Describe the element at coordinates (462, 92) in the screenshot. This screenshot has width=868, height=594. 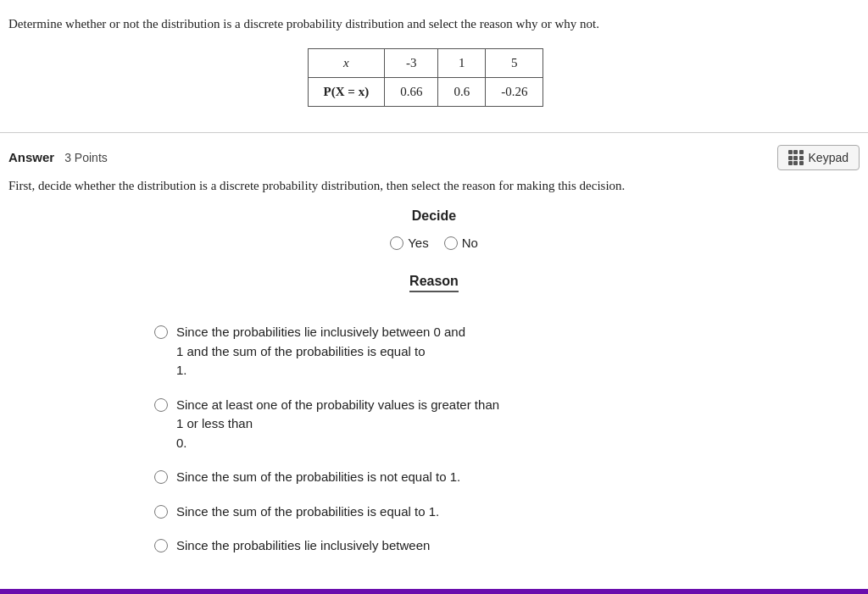
I see `px-val-2: 0.6` at that location.